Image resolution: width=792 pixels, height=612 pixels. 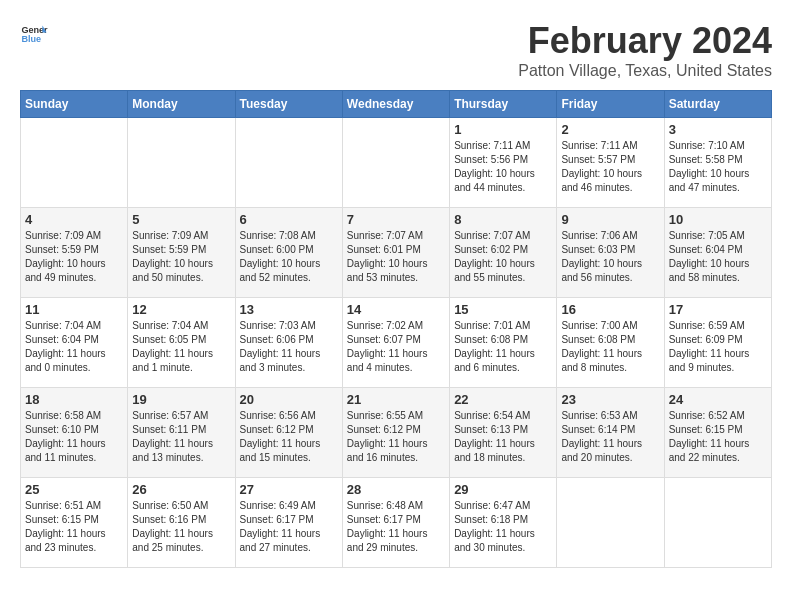 What do you see at coordinates (610, 433) in the screenshot?
I see `table-row: 23Sunrise: 6:53 AMSunset: 6:14 PMDayligh…` at bounding box center [610, 433].